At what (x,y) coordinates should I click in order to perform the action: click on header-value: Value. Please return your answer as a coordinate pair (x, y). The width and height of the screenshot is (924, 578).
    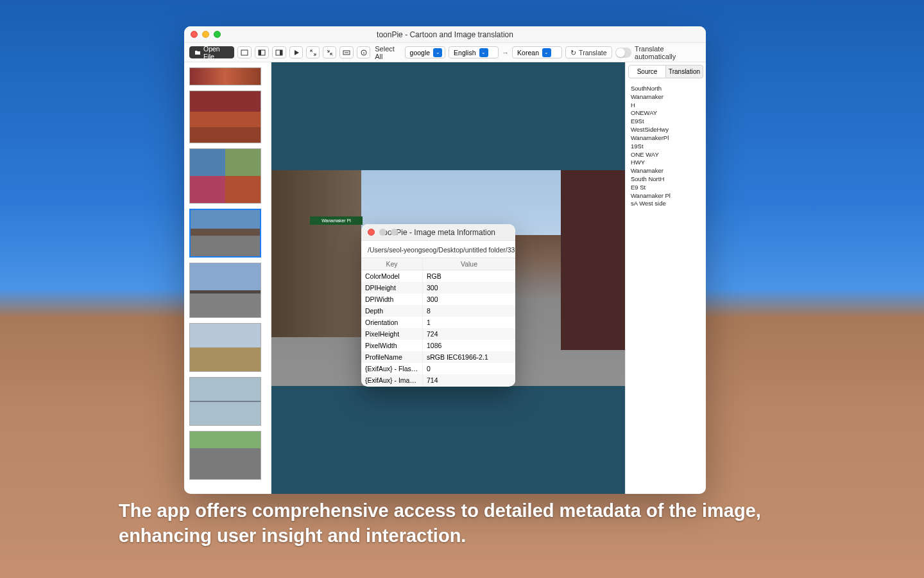
    Looking at the image, I should click on (469, 264).